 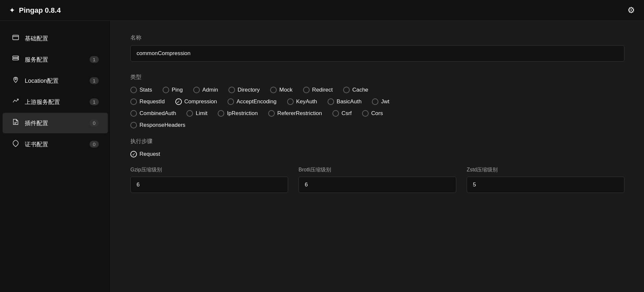 I want to click on radio-label-basicauth: BasicAuth, so click(x=349, y=102).